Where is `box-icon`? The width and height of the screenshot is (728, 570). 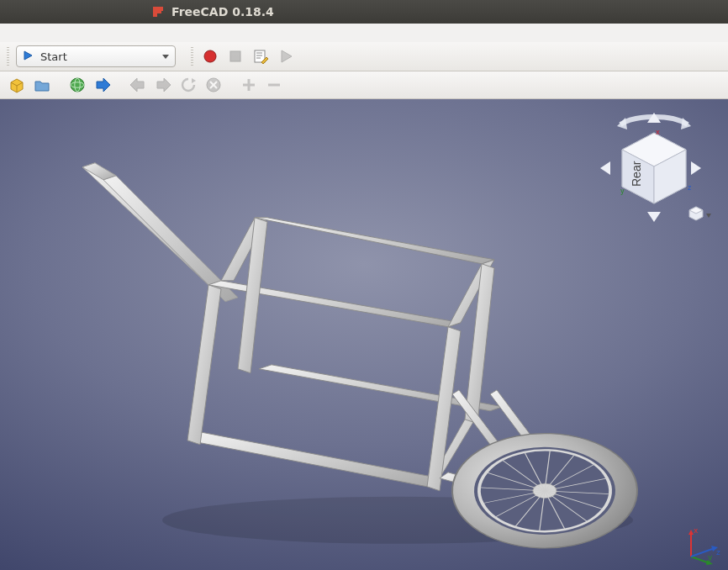 box-icon is located at coordinates (17, 85).